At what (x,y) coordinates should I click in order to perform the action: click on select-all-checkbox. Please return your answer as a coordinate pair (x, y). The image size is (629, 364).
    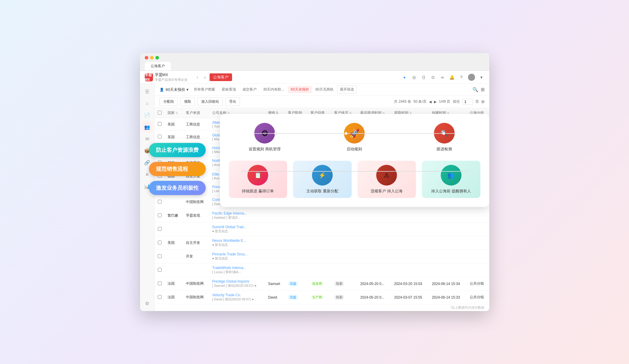
    Looking at the image, I should click on (160, 112).